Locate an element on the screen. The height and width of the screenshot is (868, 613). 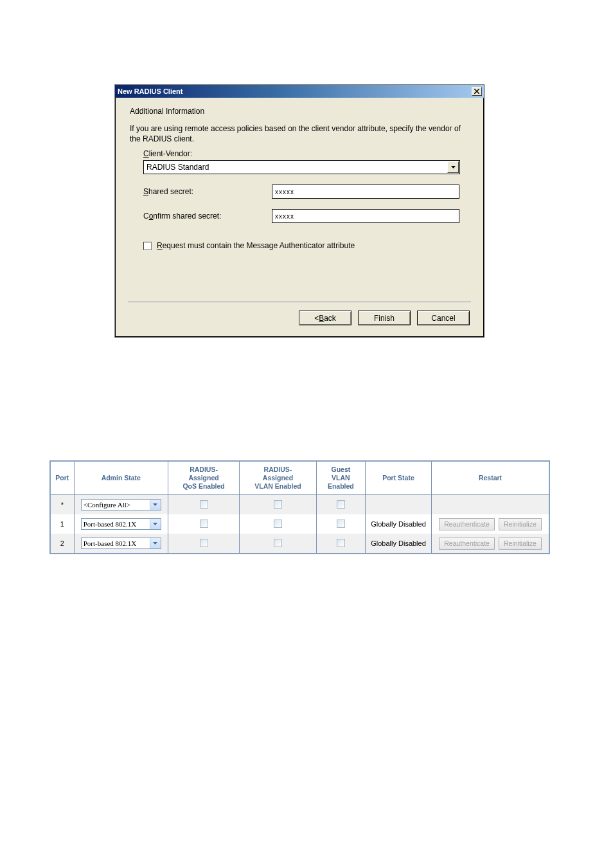
close-button is located at coordinates (477, 91).